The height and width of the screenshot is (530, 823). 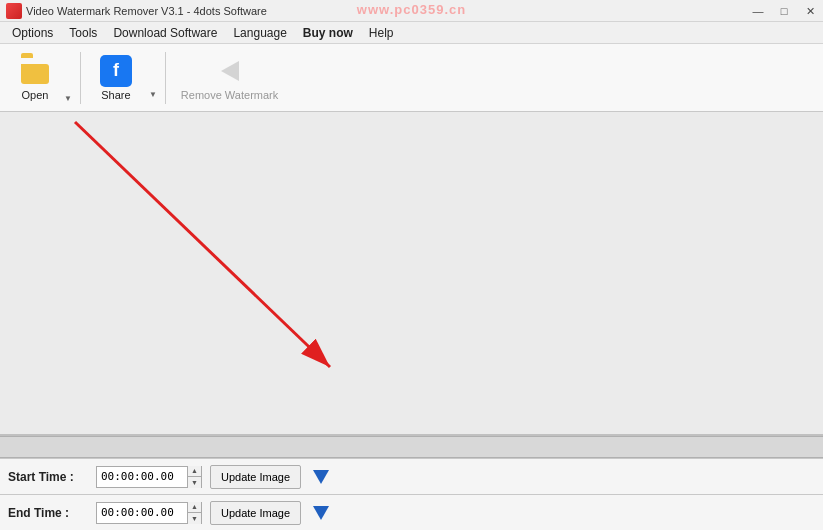 What do you see at coordinates (116, 95) in the screenshot?
I see `share-label: Share` at bounding box center [116, 95].